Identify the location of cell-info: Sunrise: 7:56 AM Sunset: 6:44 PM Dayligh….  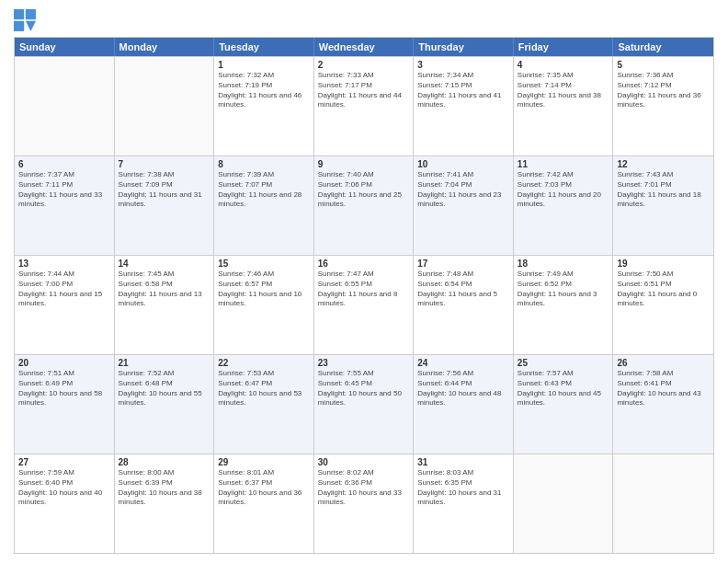
(463, 388).